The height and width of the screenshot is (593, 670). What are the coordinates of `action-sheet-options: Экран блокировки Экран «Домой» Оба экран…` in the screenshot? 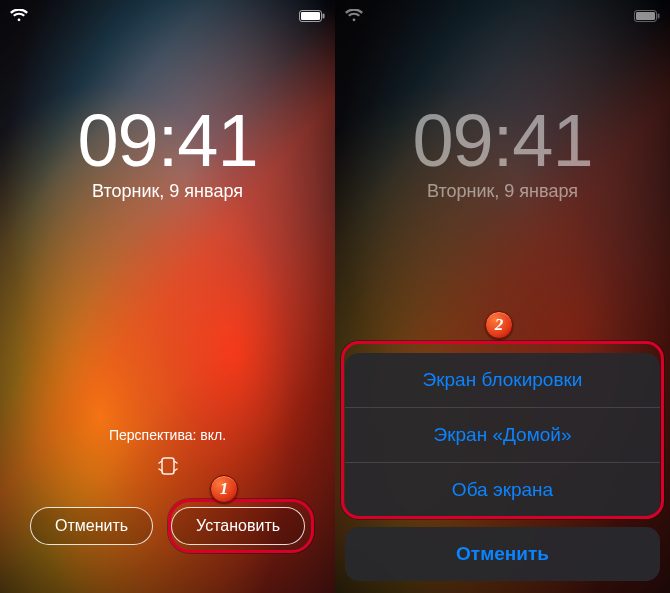 It's located at (502, 435).